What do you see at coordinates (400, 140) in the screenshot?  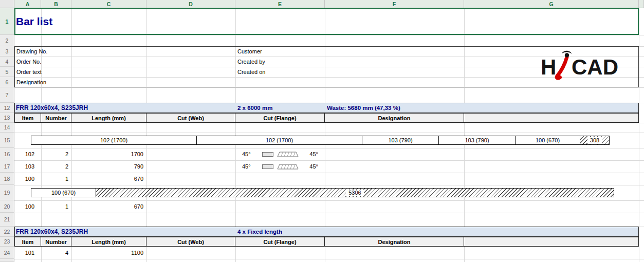 I see `bar-segment: 103 (790)` at bounding box center [400, 140].